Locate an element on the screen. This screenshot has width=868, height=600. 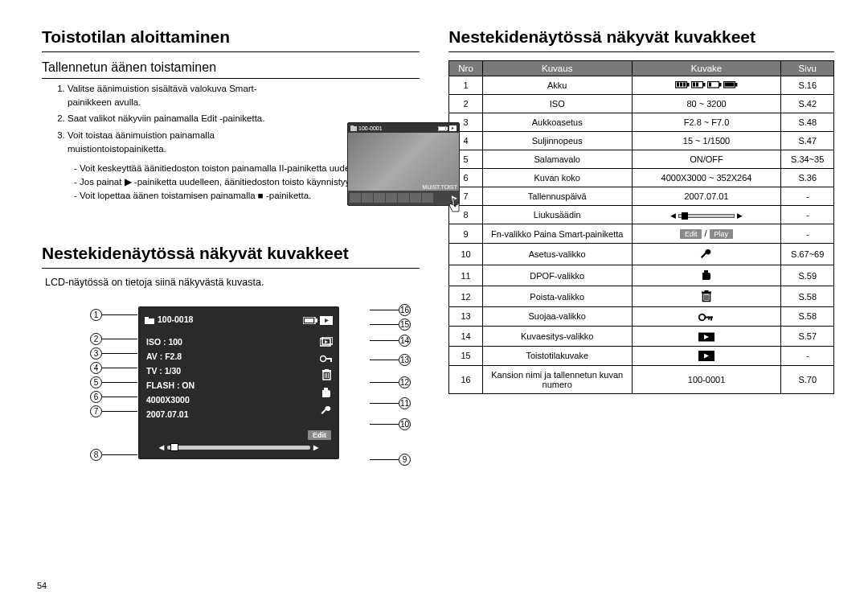
cell-kuvake: Edit / Play is located at coordinates (706, 234).